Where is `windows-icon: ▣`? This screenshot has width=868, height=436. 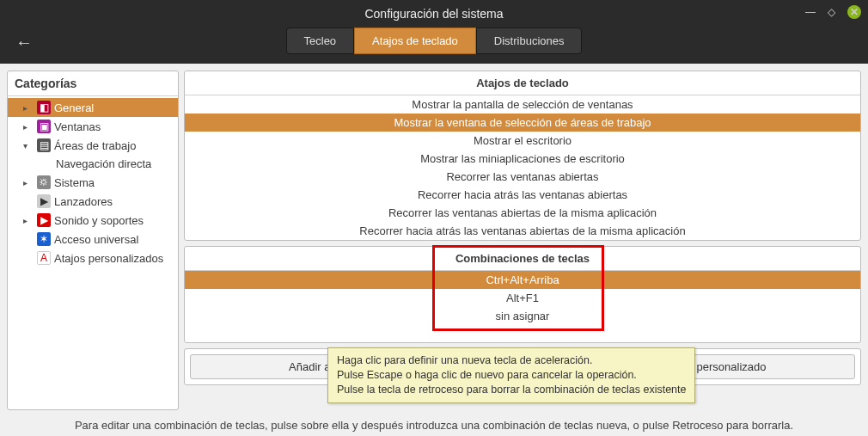 windows-icon: ▣ is located at coordinates (44, 126).